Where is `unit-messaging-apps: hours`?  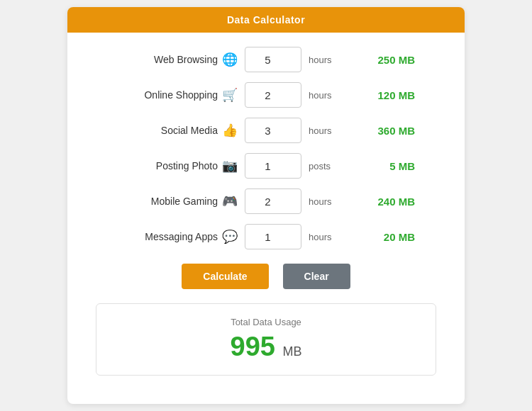 unit-messaging-apps: hours is located at coordinates (323, 237).